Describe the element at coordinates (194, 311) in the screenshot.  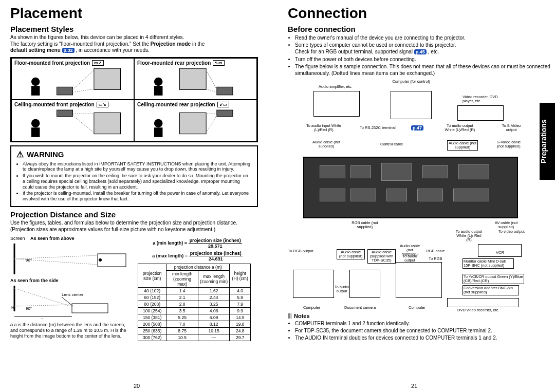
I see `table-row: 100 (254)3.54.069.9` at that location.